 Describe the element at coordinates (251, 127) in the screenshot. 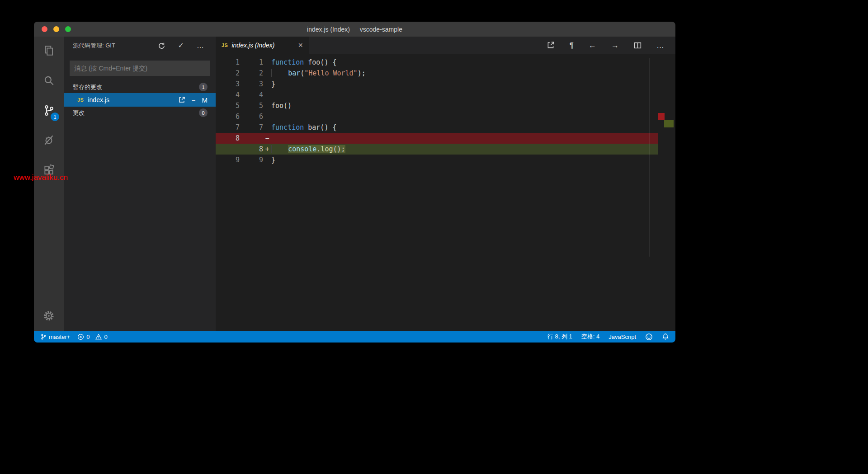

I see `new-line-number: 7` at that location.